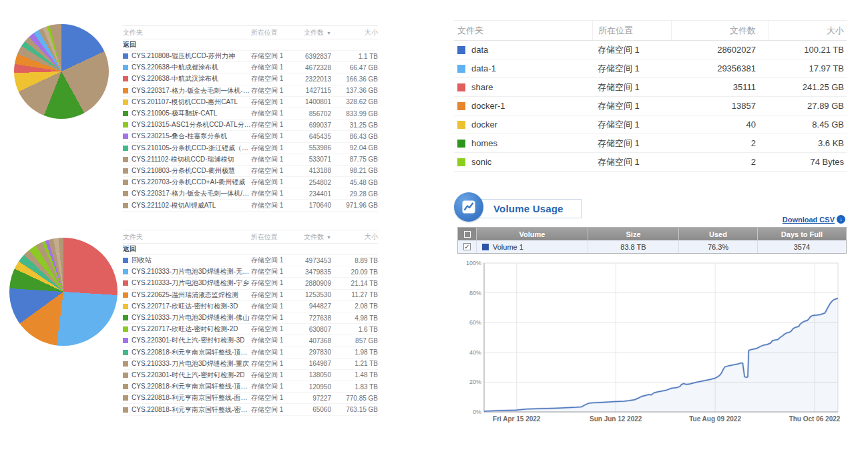 This screenshot has height=458, width=868. I want to click on folder-name: CYS.220818-利元亨南京国轩整线-顶盖焊-2D, so click(191, 387).